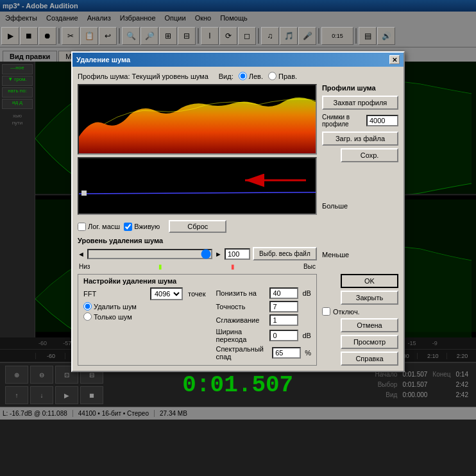 The image size is (476, 476). What do you see at coordinates (196, 294) in the screenshot?
I see `fft-unit: точек` at bounding box center [196, 294].